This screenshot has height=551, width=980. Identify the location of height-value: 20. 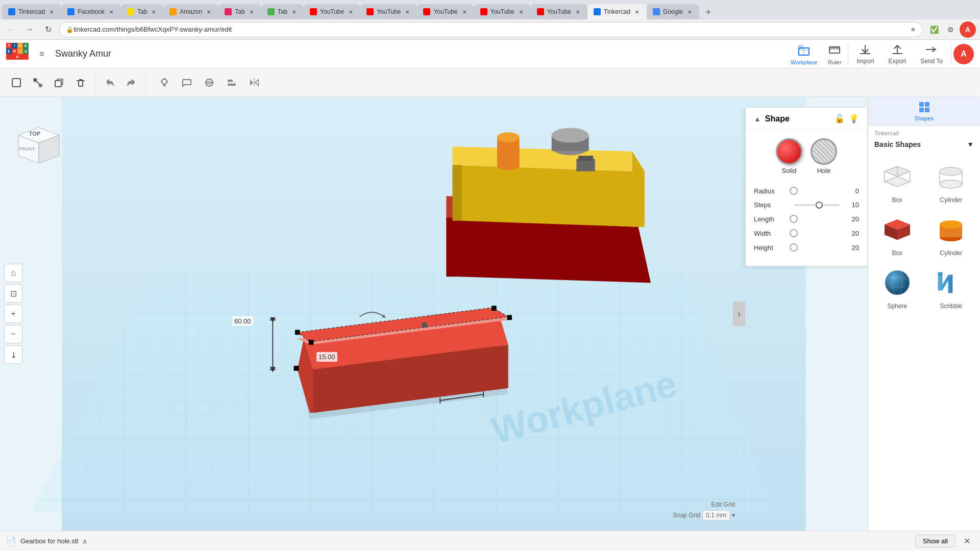
(851, 248).